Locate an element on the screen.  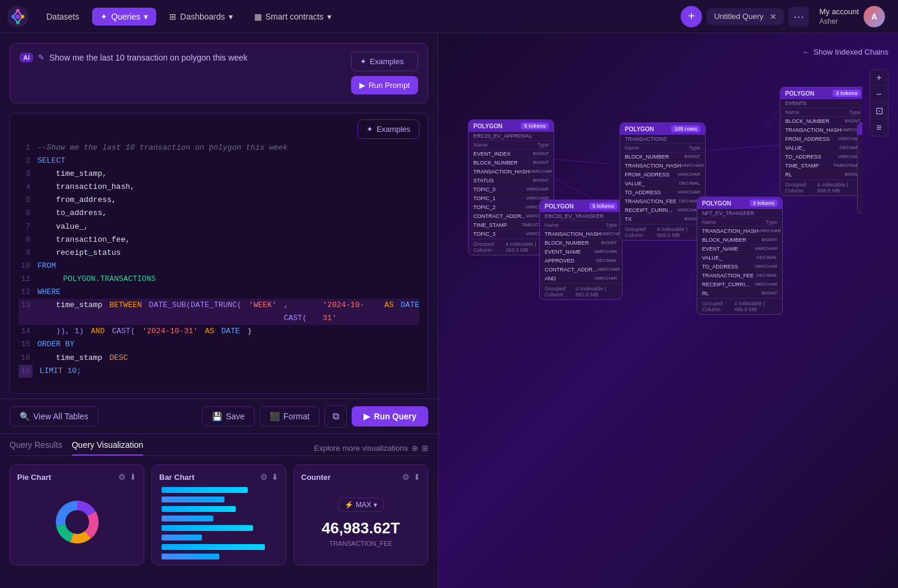
counter-field-label: TRANSACTION_FEE is located at coordinates (361, 543).